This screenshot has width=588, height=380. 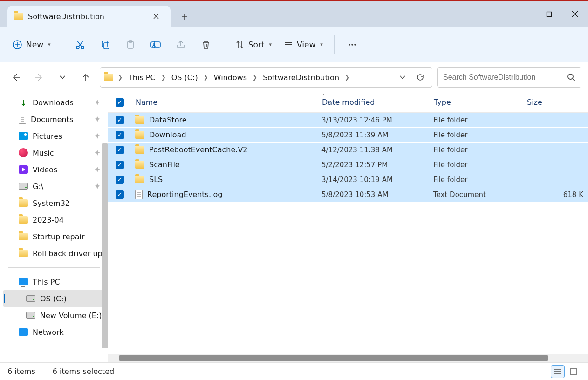 I want to click on pin-icon, so click(x=97, y=186).